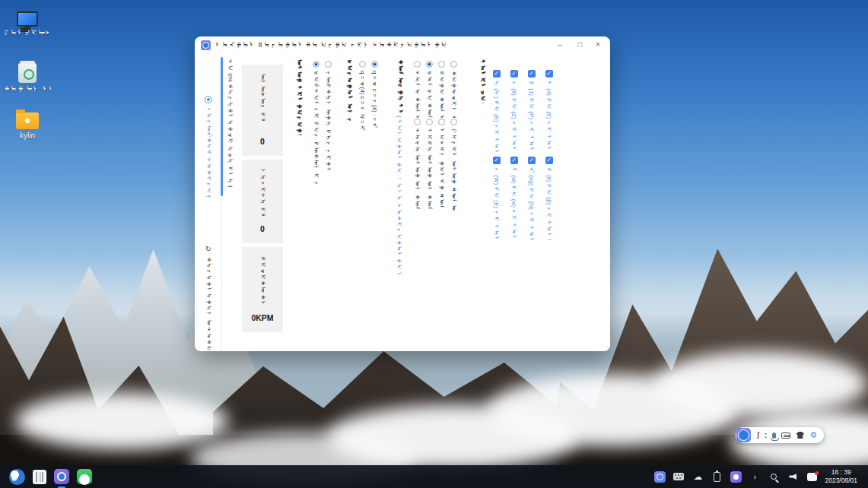 This screenshot has width=868, height=488. I want to click on desktop-icon-label: ᠺᠣᠮᠫᠢᠦᠲ᠋ᠧᠷ, so click(27, 33).